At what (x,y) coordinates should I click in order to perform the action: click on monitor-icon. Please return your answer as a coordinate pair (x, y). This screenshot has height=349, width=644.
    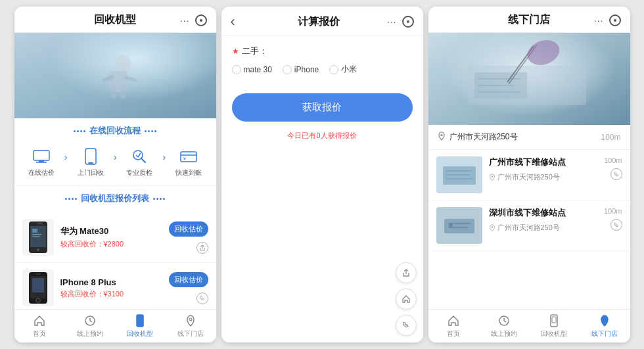
    Looking at the image, I should click on (41, 156).